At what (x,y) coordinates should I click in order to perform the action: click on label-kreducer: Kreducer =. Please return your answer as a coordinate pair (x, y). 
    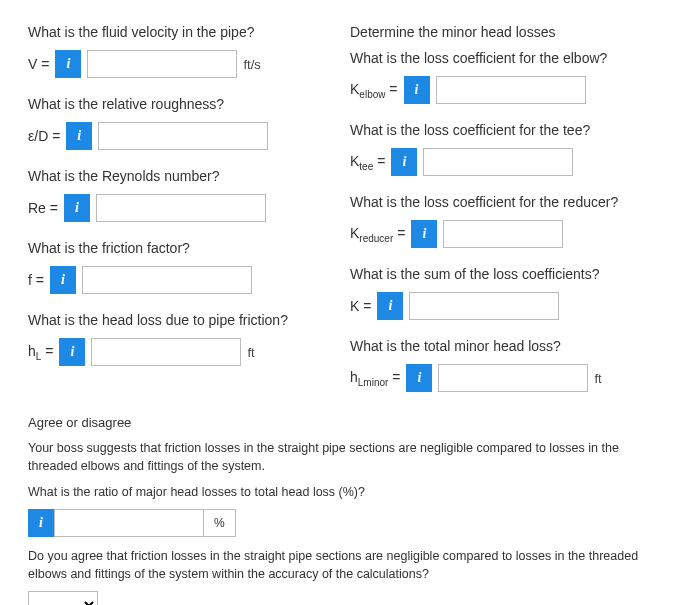
    Looking at the image, I should click on (378, 234).